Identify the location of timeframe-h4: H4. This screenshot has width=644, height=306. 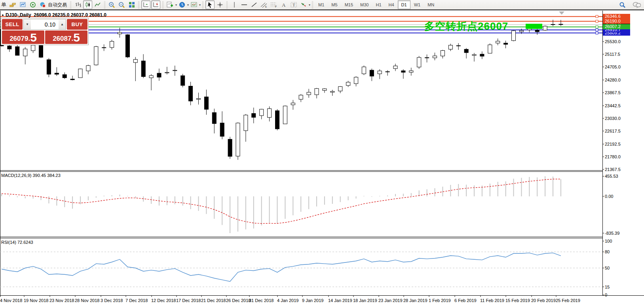
(391, 5).